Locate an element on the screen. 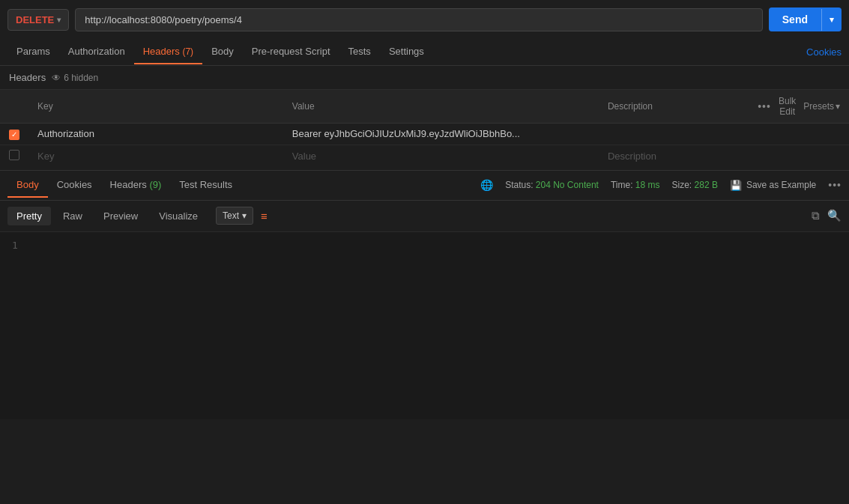 The image size is (849, 504). table-row: ✓ Authorization Bearer eyJhbGciOiJIUzUxM… is located at coordinates (424, 135).